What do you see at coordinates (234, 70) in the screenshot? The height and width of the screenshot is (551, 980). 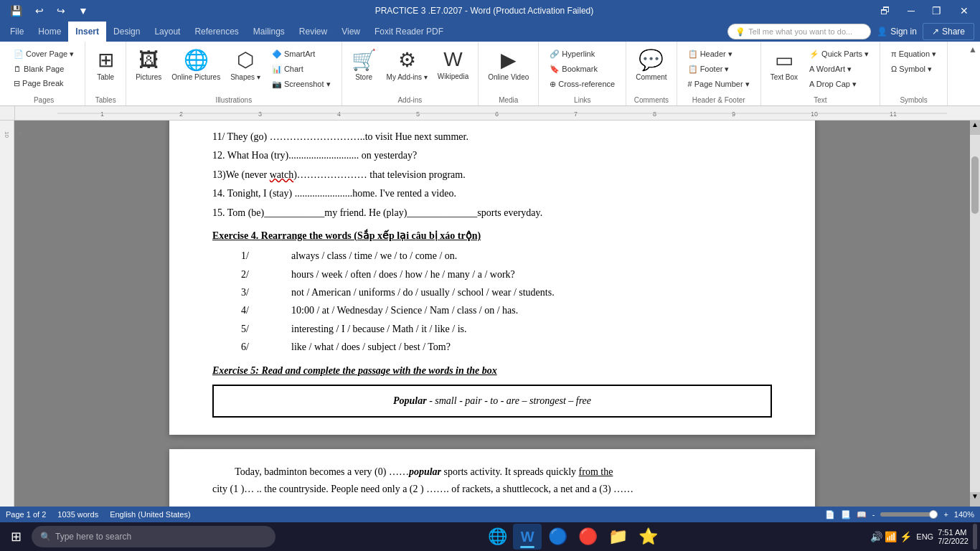 I see `illustrations-group-content: 🖼 Pictures 🌐 Online Pictures ⬡ Shapes ▾ …` at bounding box center [234, 70].